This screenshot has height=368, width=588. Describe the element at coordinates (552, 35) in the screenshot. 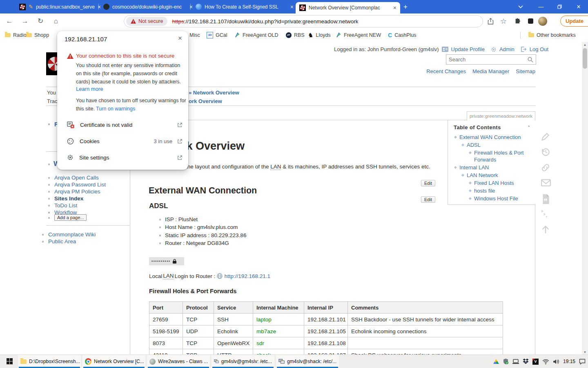

I see `other-bookmarks-folder: Other bookmarks` at that location.